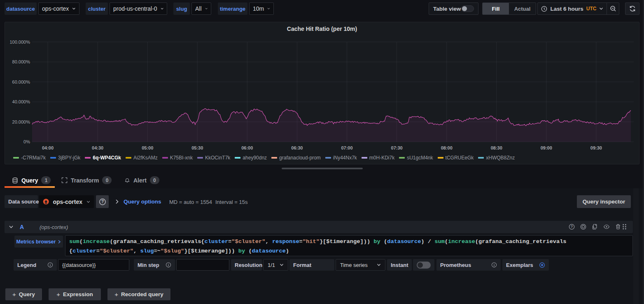 This screenshot has height=304, width=644. What do you see at coordinates (247, 148) in the screenshot?
I see `svg-text: 06:00` at bounding box center [247, 148].